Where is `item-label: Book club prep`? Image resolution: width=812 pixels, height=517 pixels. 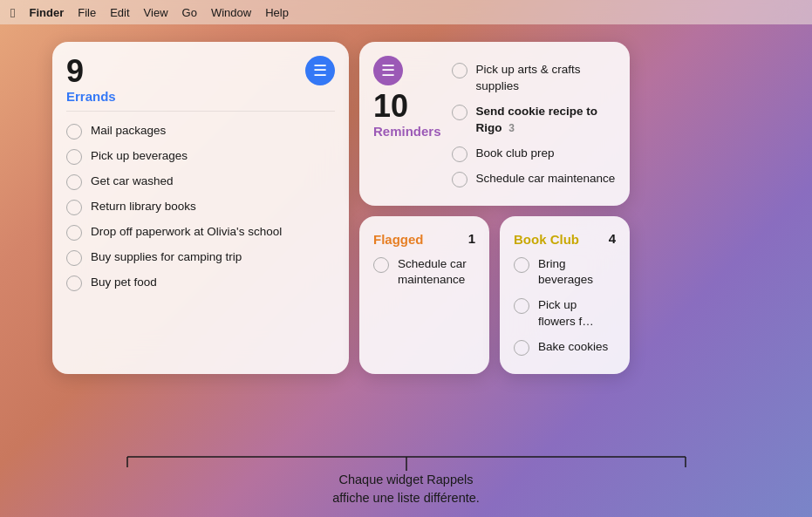 item-label: Book club prep is located at coordinates (515, 153).